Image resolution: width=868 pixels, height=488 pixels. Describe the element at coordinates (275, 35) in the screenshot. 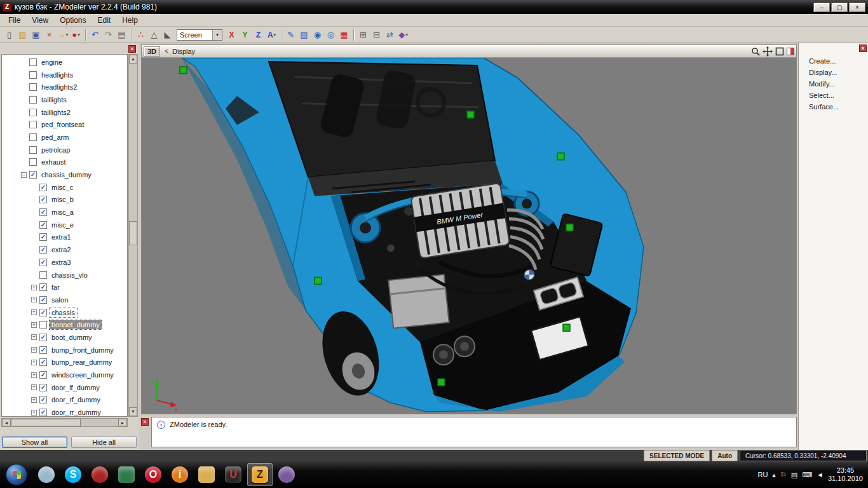

I see `axes-all-dropdown-icon: ▾` at that location.